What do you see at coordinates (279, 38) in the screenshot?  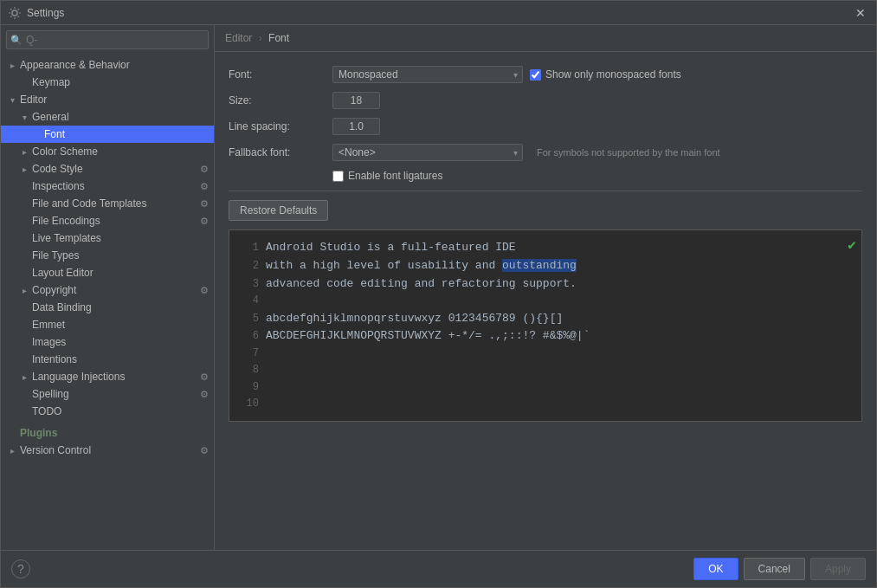 I see `breadcrumb-current: Font` at bounding box center [279, 38].